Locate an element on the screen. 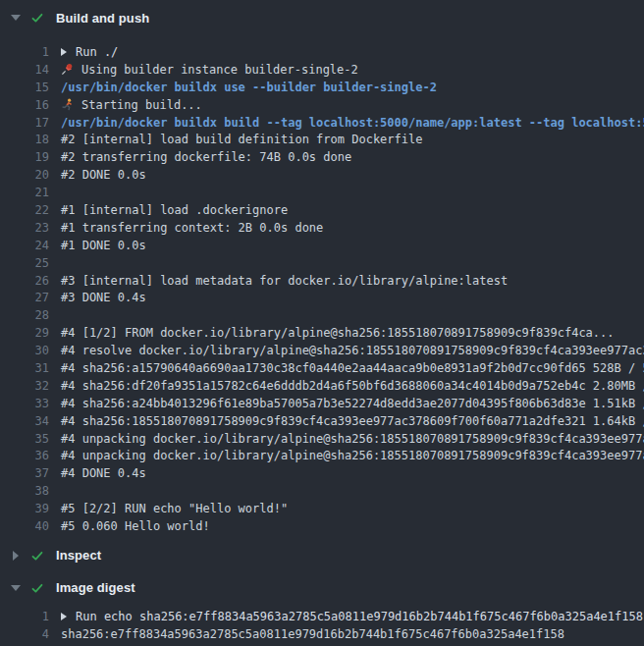 The height and width of the screenshot is (646, 644). line-content: #4 DONE 0.4s is located at coordinates (104, 473).